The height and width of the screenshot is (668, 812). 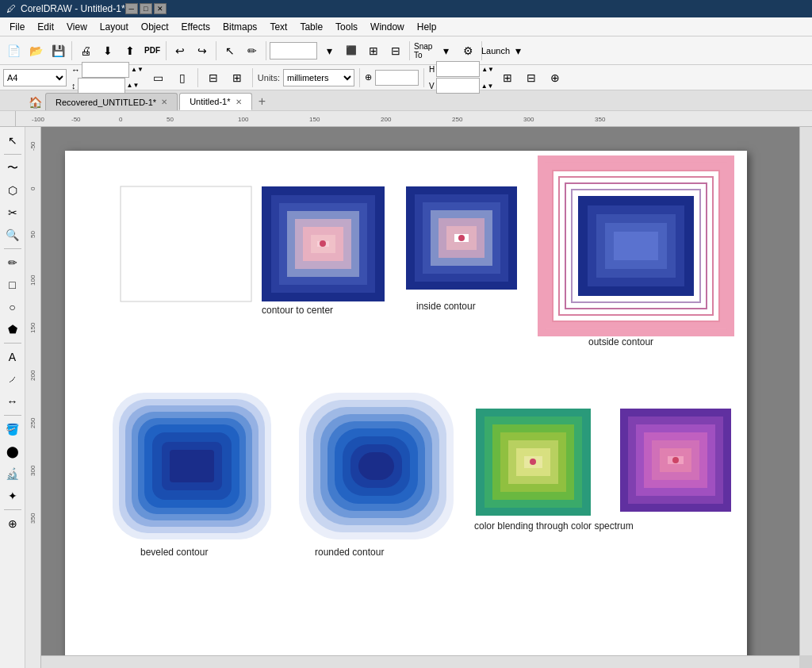 I want to click on snap-to-button: Snap To, so click(x=423, y=51).